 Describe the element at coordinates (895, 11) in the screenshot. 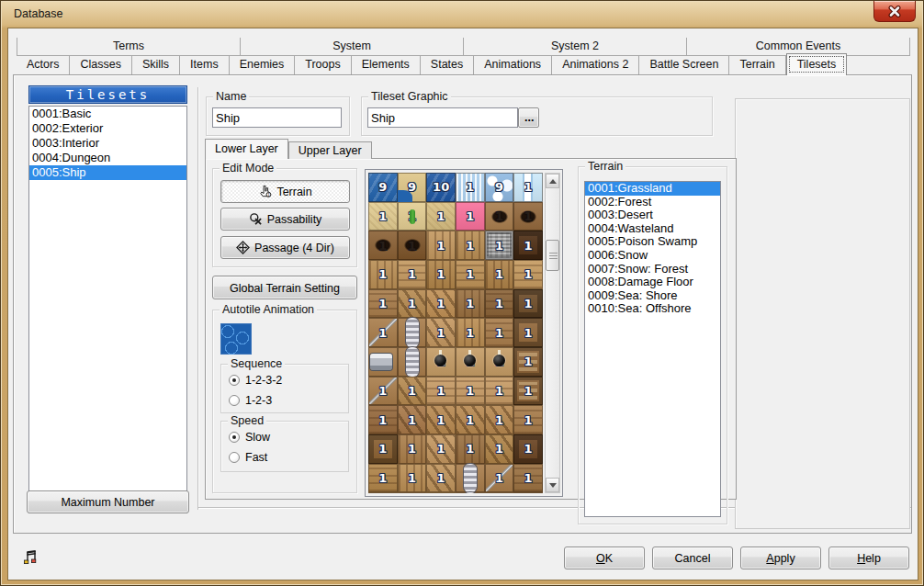

I see `close-button` at that location.